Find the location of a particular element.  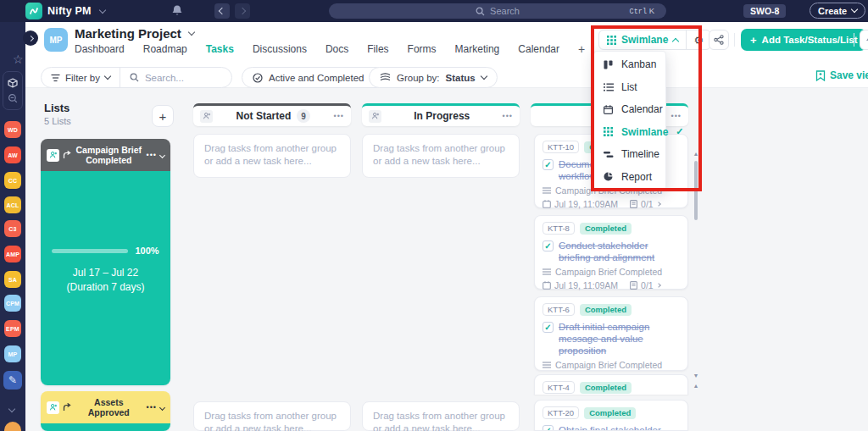

task-id-badge: KTT-20 is located at coordinates (561, 413).